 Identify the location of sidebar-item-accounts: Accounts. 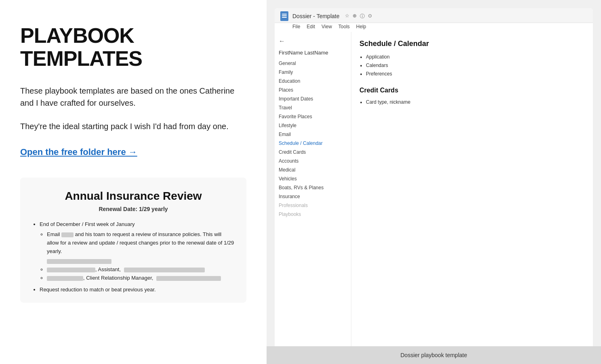
(313, 161).